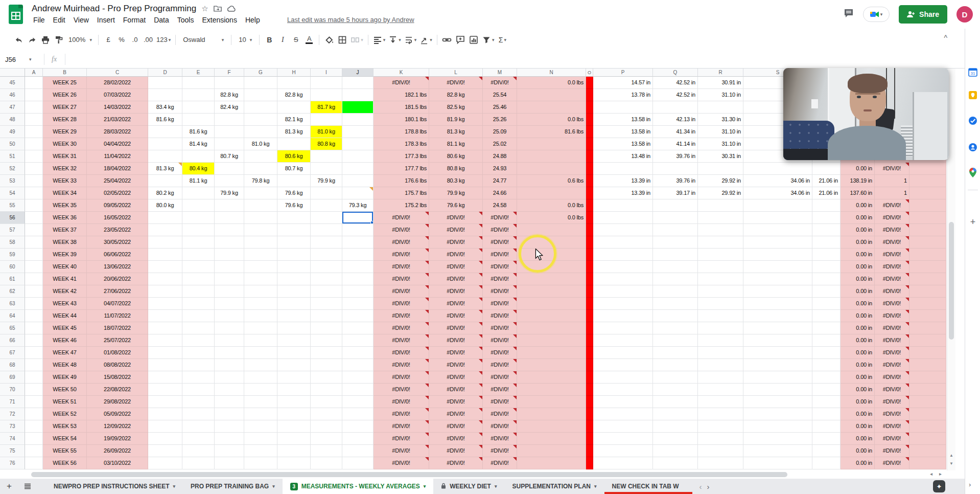  Describe the element at coordinates (590, 414) in the screenshot. I see `cell-O72` at that location.